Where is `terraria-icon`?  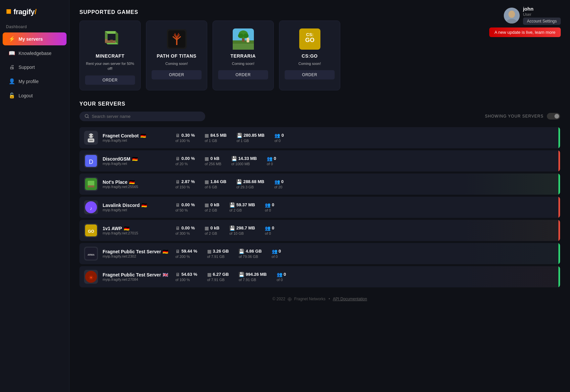
terraria-icon is located at coordinates (243, 39).